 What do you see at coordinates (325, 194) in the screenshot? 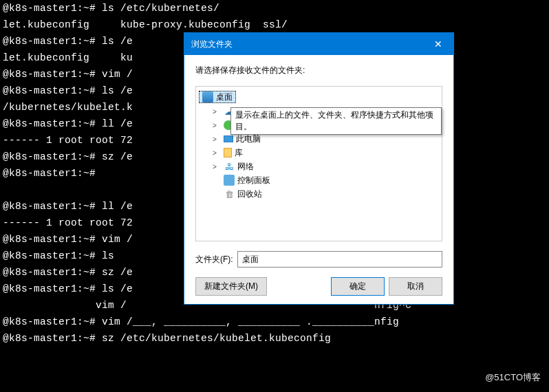
I see `tree-item-recycle-bin: 🗑 回收站` at bounding box center [325, 194].